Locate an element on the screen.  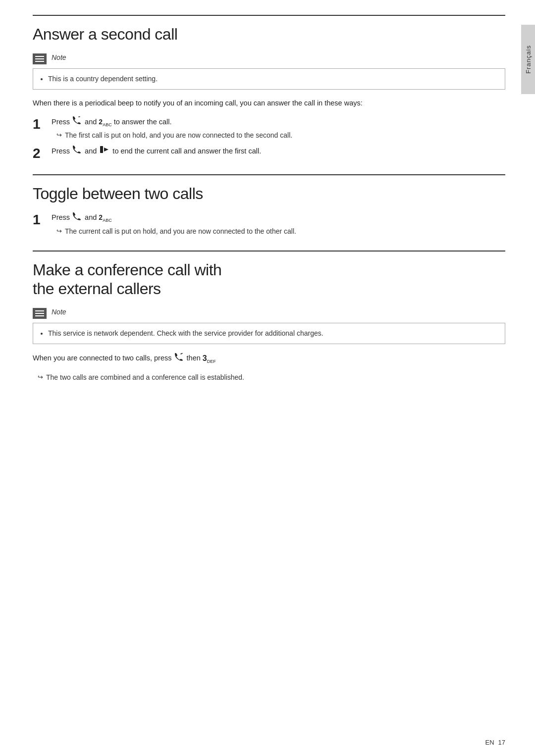
note-item-3: This service is network dependent. Check… is located at coordinates (273, 334).